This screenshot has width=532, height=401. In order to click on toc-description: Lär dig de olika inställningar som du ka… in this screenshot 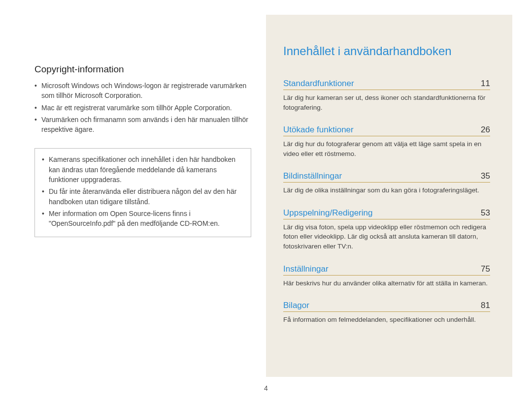, I will do `click(387, 190)`.